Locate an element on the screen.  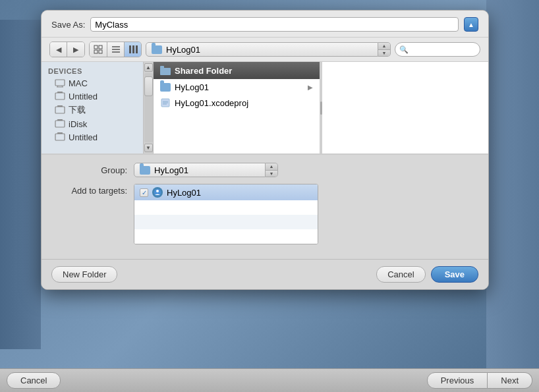
hylog01-label: HyLog01 is located at coordinates (192, 87).